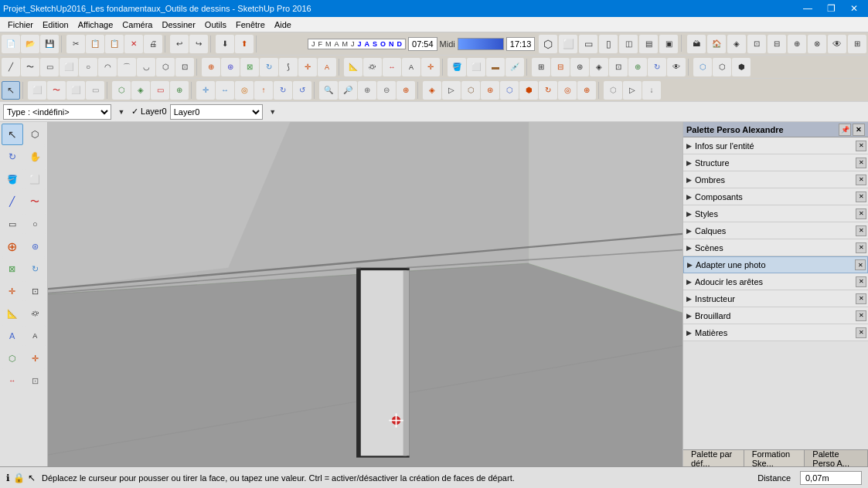  I want to click on material-tool: 🪣, so click(457, 67).